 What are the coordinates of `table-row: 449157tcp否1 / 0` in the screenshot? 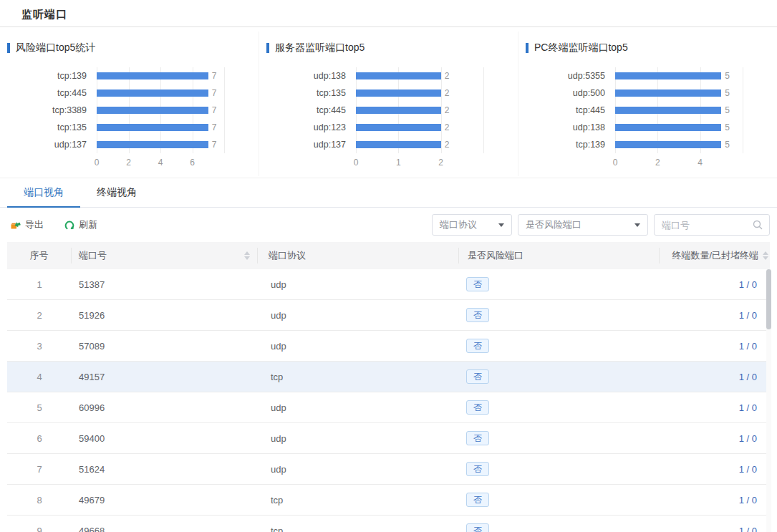 It's located at (388, 377).